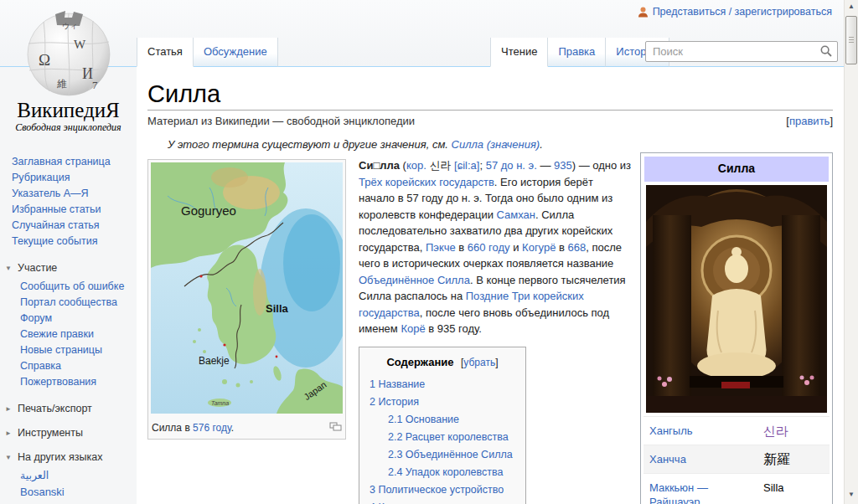  Describe the element at coordinates (57, 334) in the screenshot. I see `sidebar-link-label: Свежие правки` at that location.